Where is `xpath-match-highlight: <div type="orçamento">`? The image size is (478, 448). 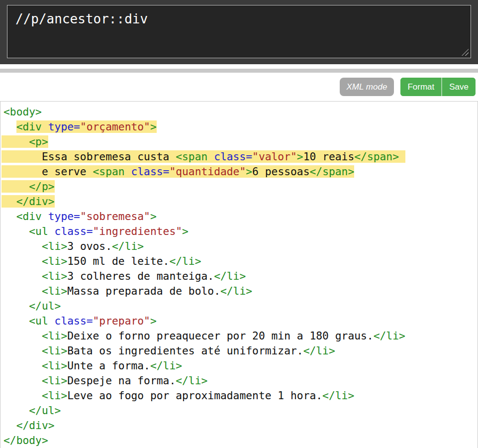
xpath-match-highlight: <div type="orçamento"> is located at coordinates (87, 126).